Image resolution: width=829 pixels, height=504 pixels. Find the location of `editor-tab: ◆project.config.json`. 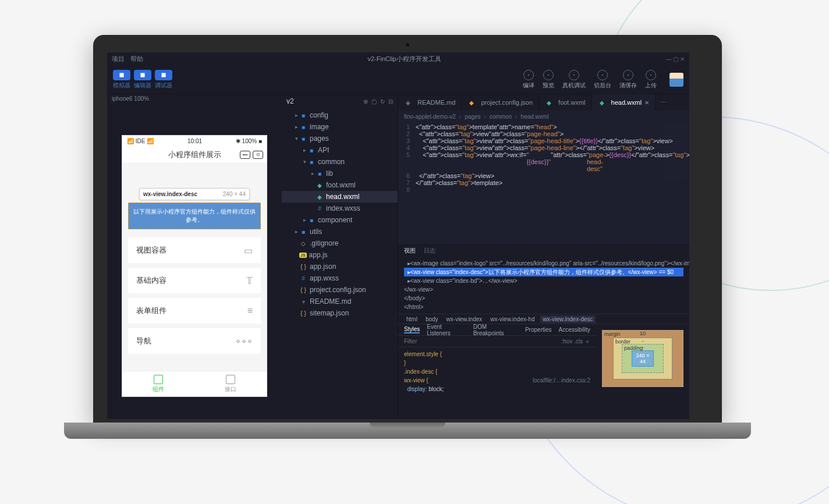

editor-tab: ◆project.config.json is located at coordinates (501, 102).